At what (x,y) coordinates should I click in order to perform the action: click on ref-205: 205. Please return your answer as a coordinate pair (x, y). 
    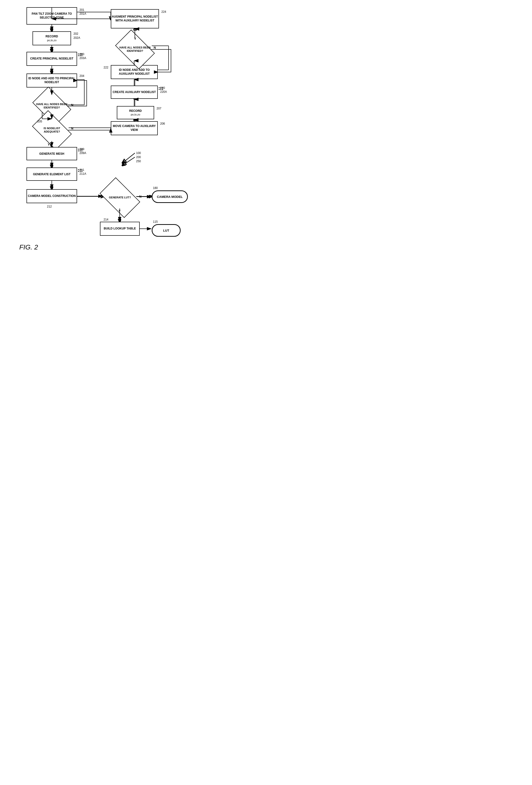
    Looking at the image, I should click on (40, 122).